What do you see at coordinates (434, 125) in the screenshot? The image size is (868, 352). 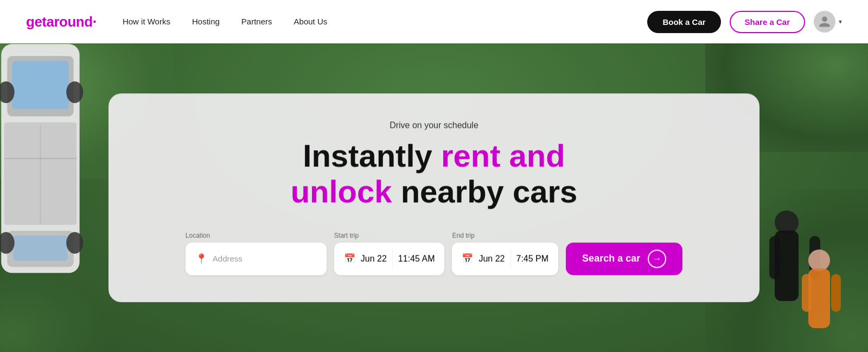 I see `hero-subtitle: Drive on your schedule` at bounding box center [434, 125].